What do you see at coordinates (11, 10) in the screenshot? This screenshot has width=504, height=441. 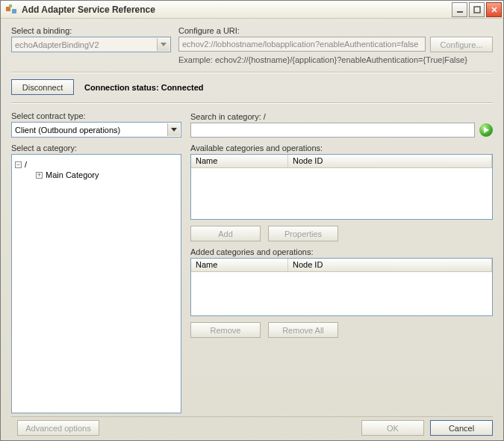 I see `app-icon` at bounding box center [11, 10].